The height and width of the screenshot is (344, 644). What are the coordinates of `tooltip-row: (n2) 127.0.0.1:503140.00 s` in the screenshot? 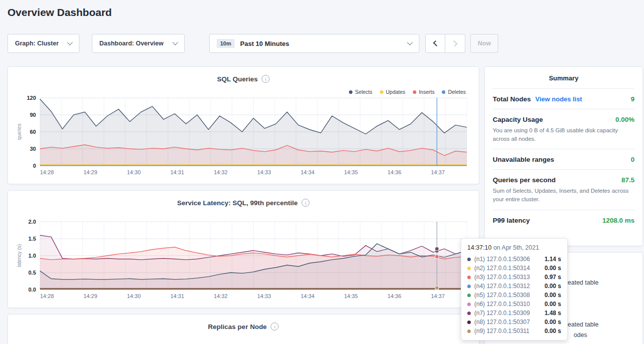 It's located at (514, 268).